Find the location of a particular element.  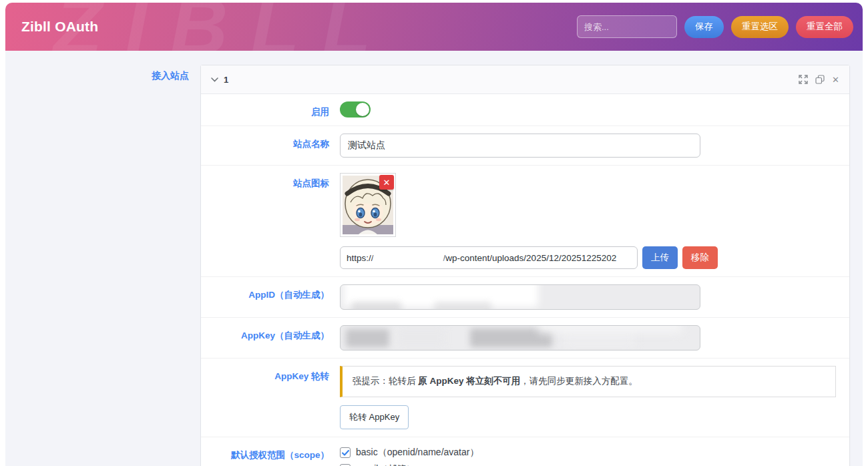

row-appkey-rotate: AppKey 轮转 强提示：轮转后 原 AppKey 将立刻不可用，请先同步更新… is located at coordinates (525, 398).